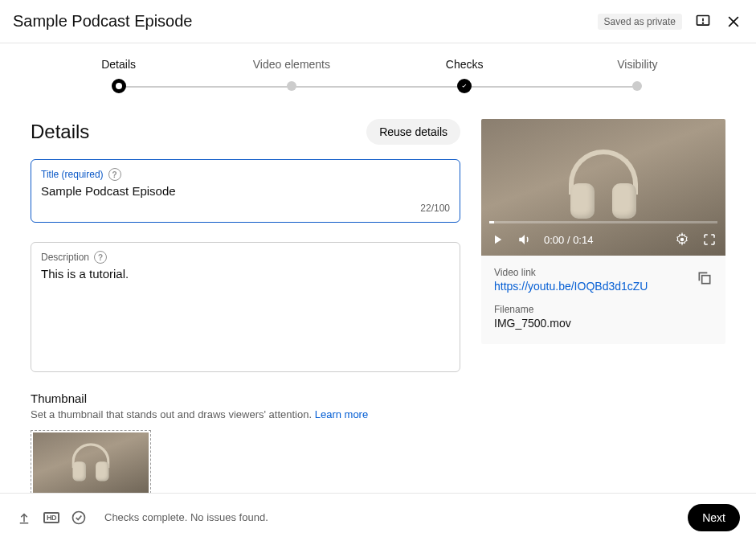 The height and width of the screenshot is (541, 756). Describe the element at coordinates (378, 517) in the screenshot. I see `dialog-footer: HD Checks complete. No issues found. Nex…` at that location.